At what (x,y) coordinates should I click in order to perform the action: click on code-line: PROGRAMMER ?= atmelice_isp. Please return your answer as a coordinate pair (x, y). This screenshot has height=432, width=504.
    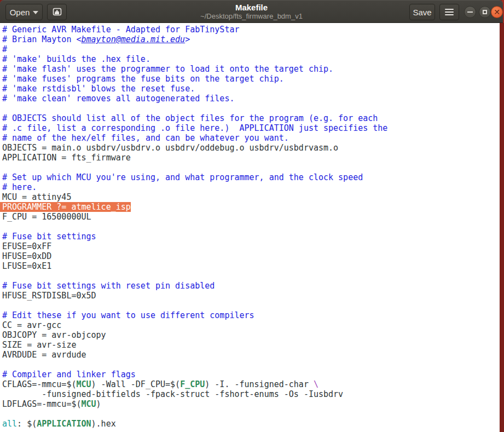
    Looking at the image, I should click on (251, 207).